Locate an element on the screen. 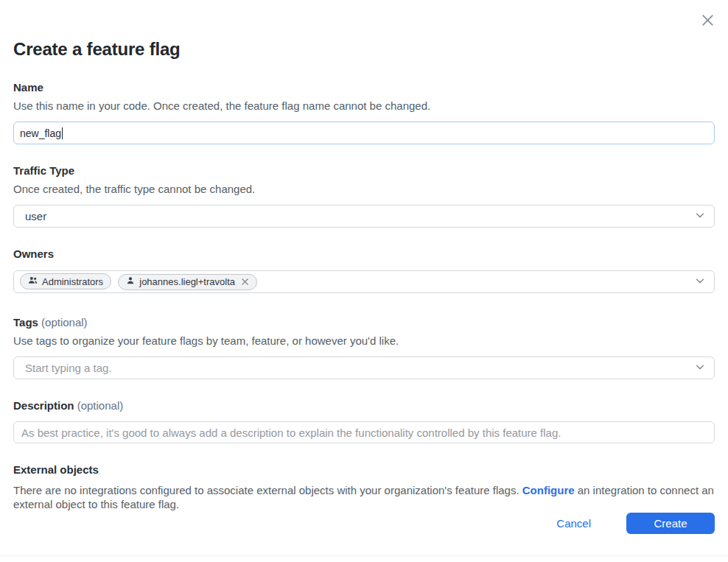  traffic-type-selected-value: user is located at coordinates (360, 217).